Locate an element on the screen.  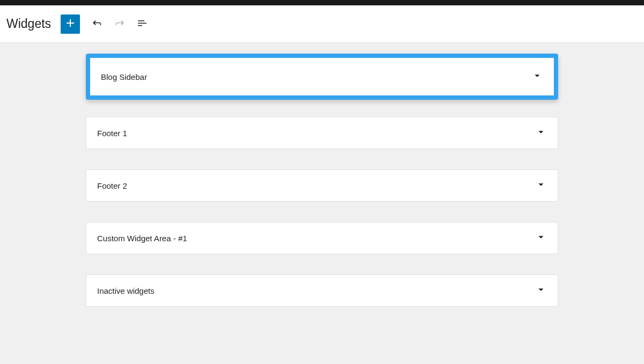
widget-area-label: Blog Sidebar is located at coordinates (124, 77).